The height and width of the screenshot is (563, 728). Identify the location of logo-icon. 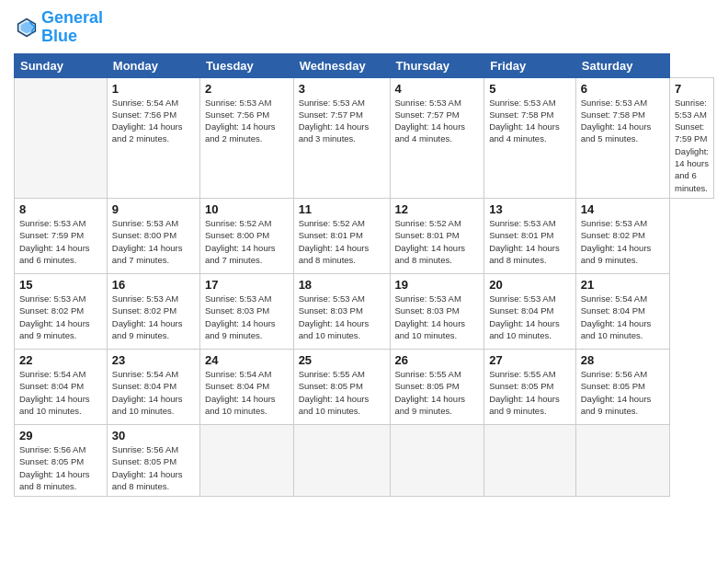
(27, 28).